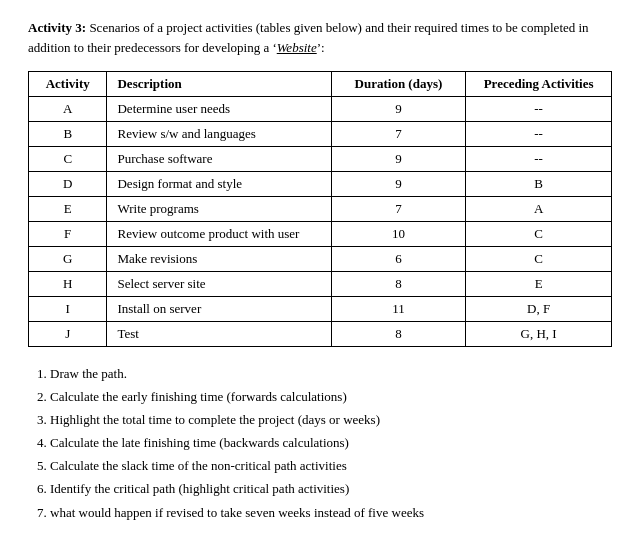 The height and width of the screenshot is (557, 640). I want to click on instruction-item: Identify the critical path (highlight cr…, so click(331, 489).